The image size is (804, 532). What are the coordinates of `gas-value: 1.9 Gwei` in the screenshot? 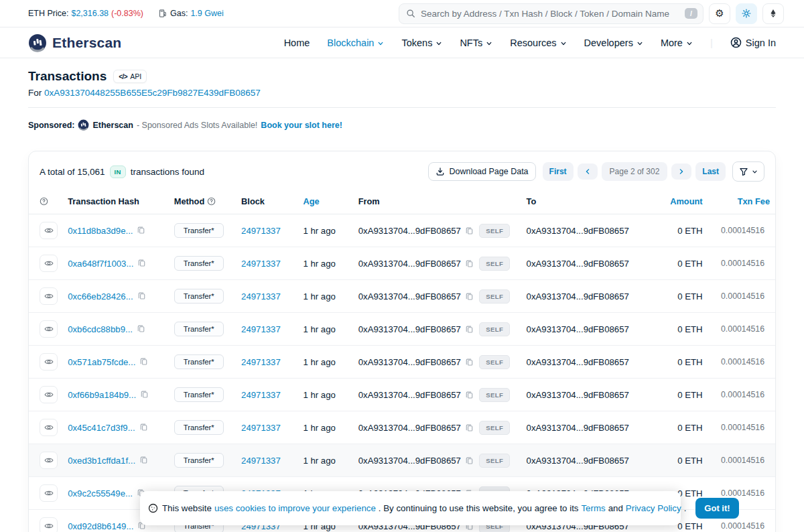 It's located at (206, 13).